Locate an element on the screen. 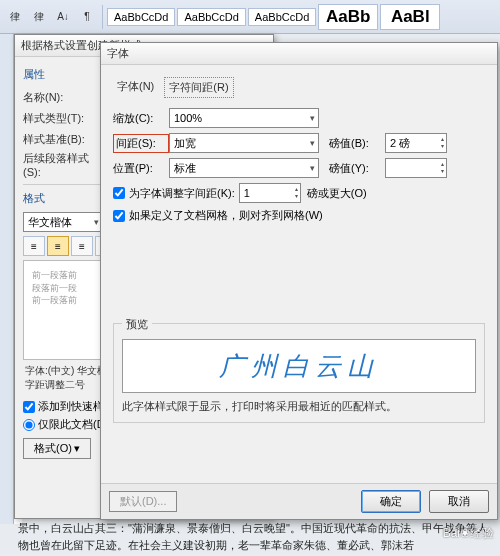  dialog-title: 字体 is located at coordinates (299, 54).